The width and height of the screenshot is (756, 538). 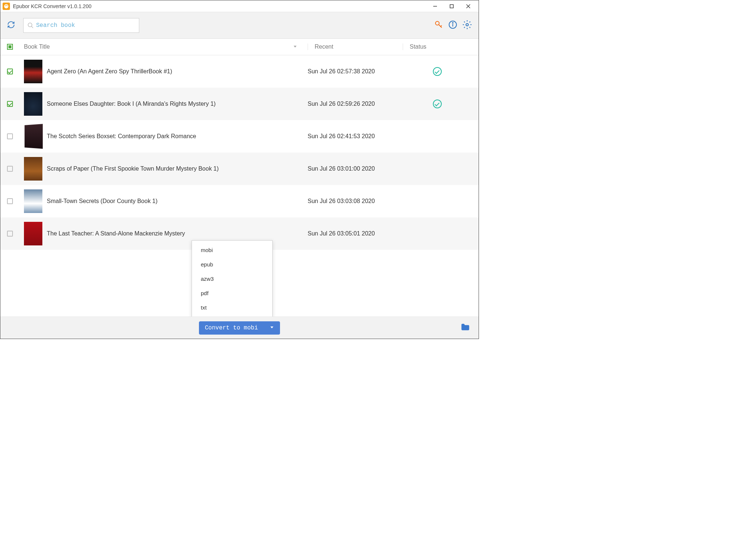 What do you see at coordinates (81, 25) in the screenshot?
I see `search-box` at bounding box center [81, 25].